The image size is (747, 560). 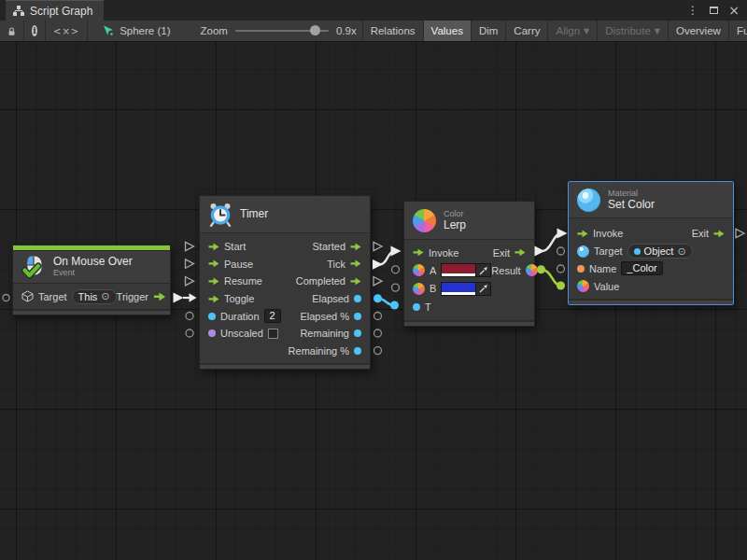 I want to click on distribute-dropdown: Distribute▼, so click(x=633, y=31).